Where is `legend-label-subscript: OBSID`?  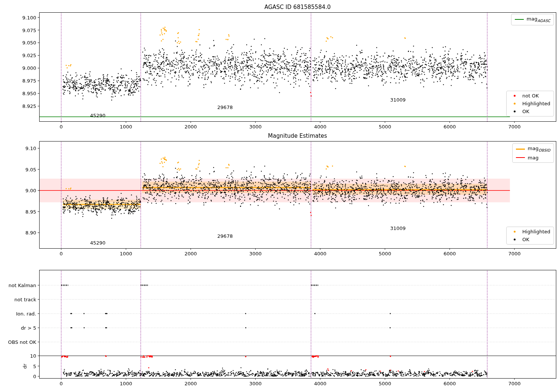 legend-label-subscript: OBSID is located at coordinates (544, 150).